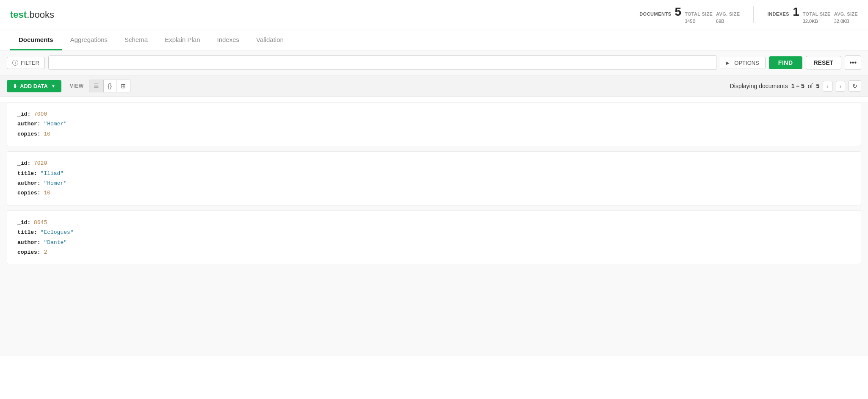  What do you see at coordinates (827, 86) in the screenshot?
I see `prev-page-button: ‹` at bounding box center [827, 86].